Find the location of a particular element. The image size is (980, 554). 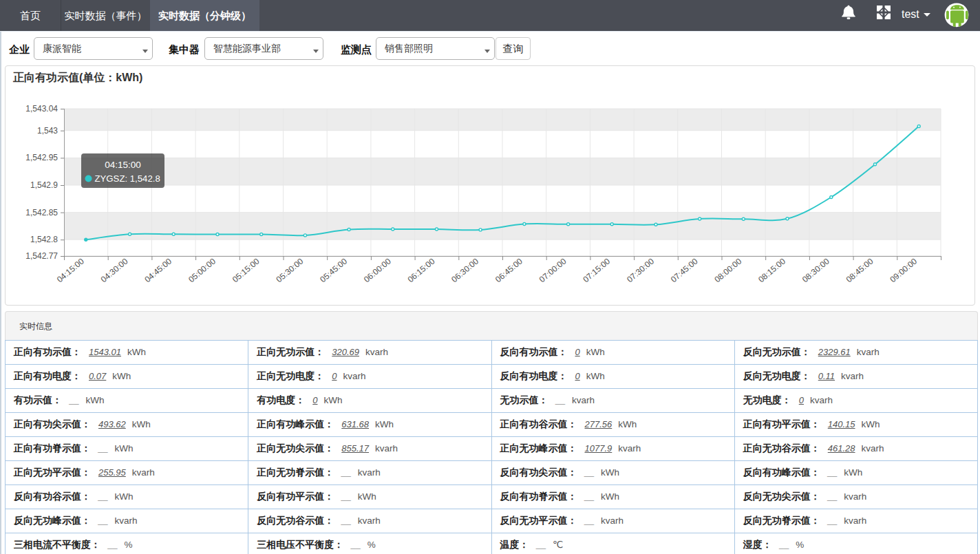

svg-text: 06:00:00 is located at coordinates (377, 270).